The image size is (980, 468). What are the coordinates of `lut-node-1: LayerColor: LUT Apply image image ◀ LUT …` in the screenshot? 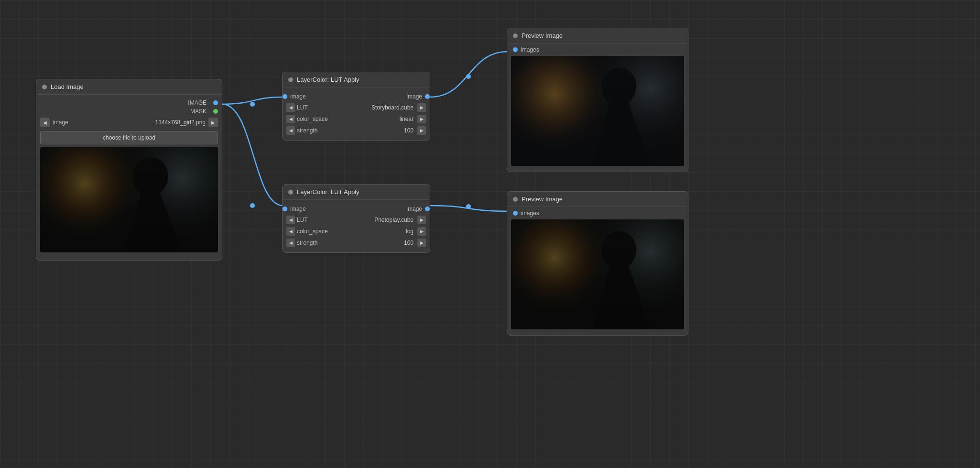 It's located at (356, 106).